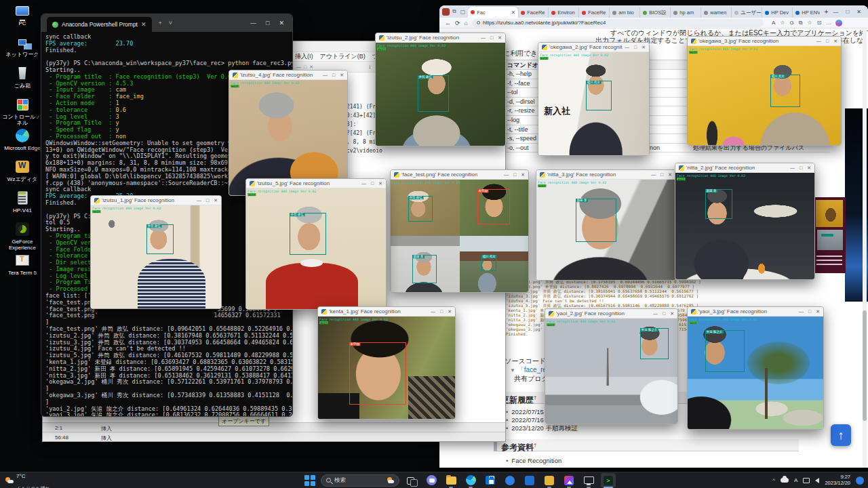 Image resolution: width=868 pixels, height=488 pixels. Describe the element at coordinates (785, 480) in the screenshot. I see `onedrive-icon` at that location.